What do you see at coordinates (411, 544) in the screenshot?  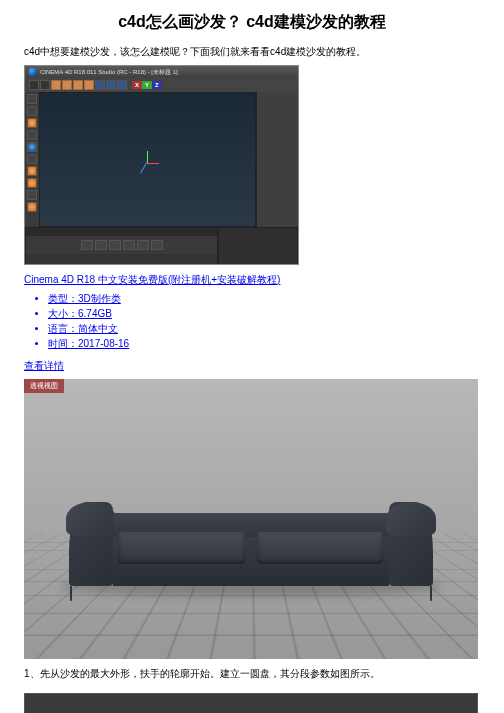 I see `sofa-arm-right` at bounding box center [411, 544].